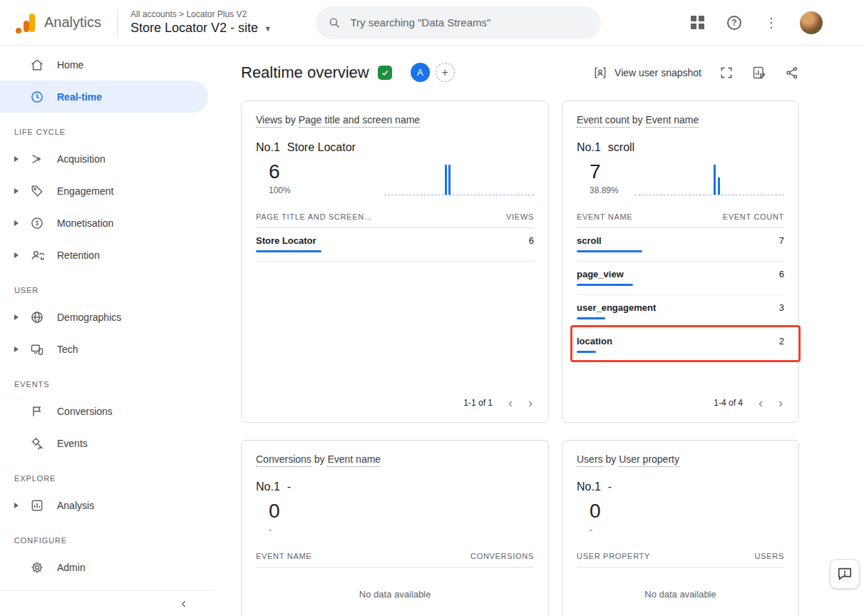 Image resolution: width=864 pixels, height=616 pixels. What do you see at coordinates (470, 23) in the screenshot?
I see `search-input` at bounding box center [470, 23].